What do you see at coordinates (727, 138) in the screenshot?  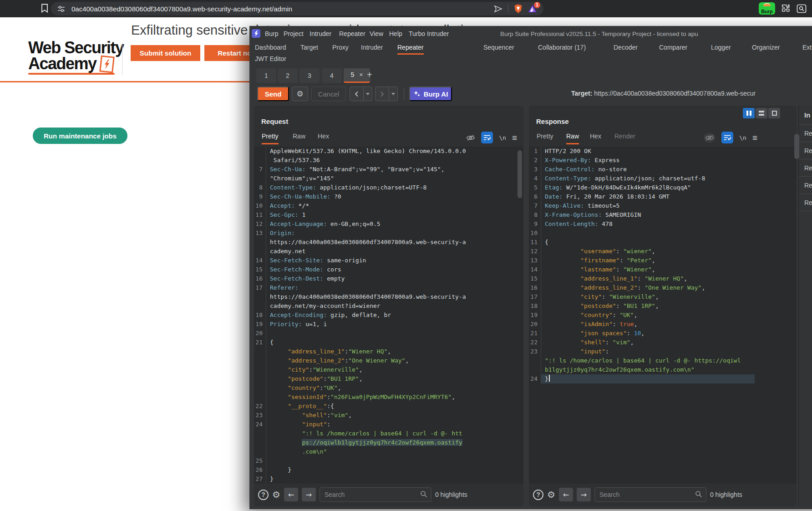 I see `soft-wrap-icon` at bounding box center [727, 138].